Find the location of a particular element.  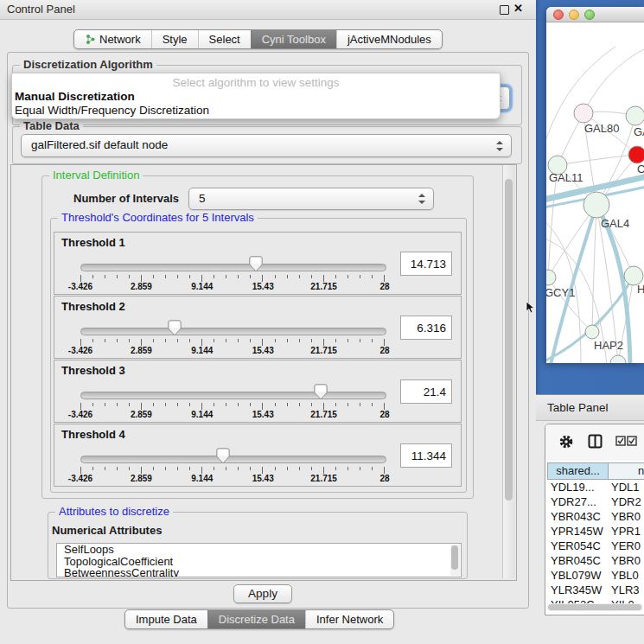

tab-select: Select is located at coordinates (225, 40).